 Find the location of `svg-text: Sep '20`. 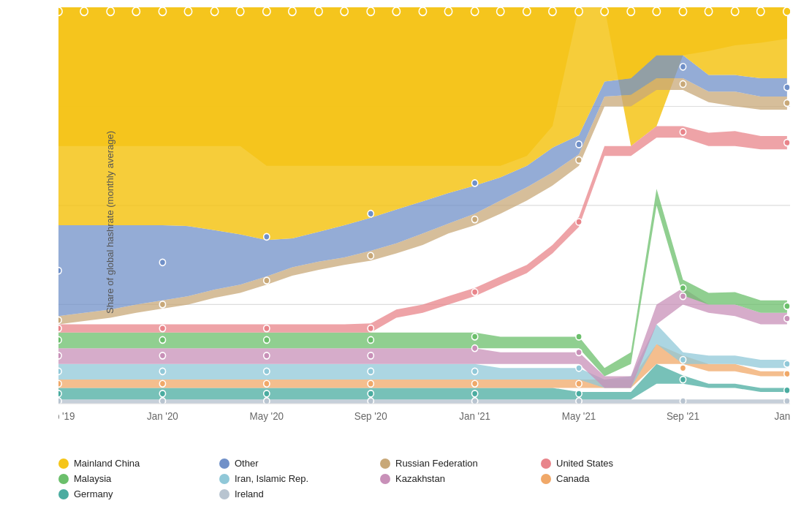

svg-text: Sep '20 is located at coordinates (371, 417).